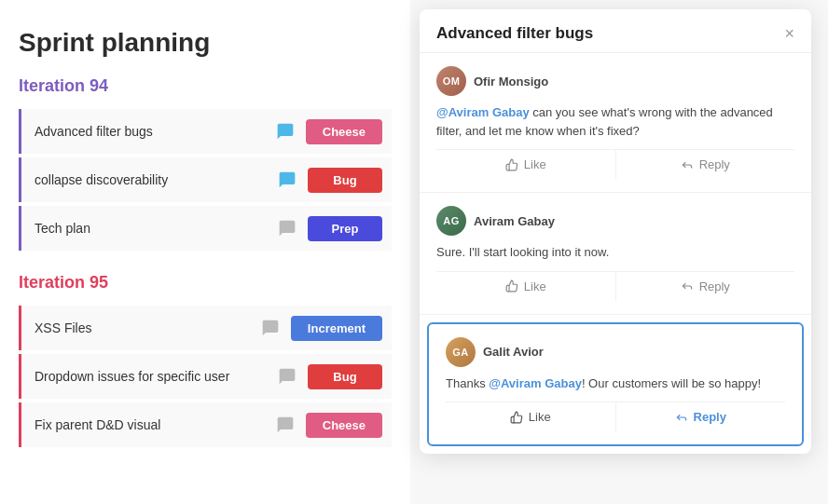  What do you see at coordinates (345, 376) in the screenshot?
I see `tag-button-t5: Bug` at bounding box center [345, 376].